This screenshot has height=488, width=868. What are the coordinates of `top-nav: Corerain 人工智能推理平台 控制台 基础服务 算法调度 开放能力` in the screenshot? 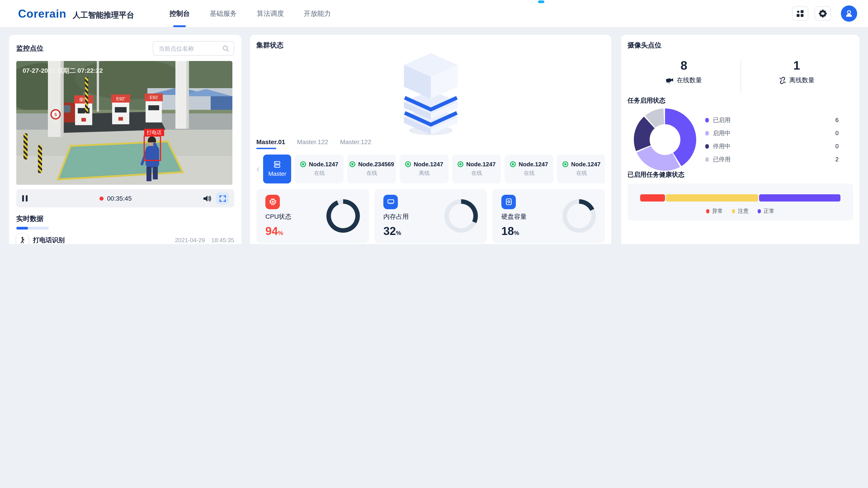 It's located at (434, 14).